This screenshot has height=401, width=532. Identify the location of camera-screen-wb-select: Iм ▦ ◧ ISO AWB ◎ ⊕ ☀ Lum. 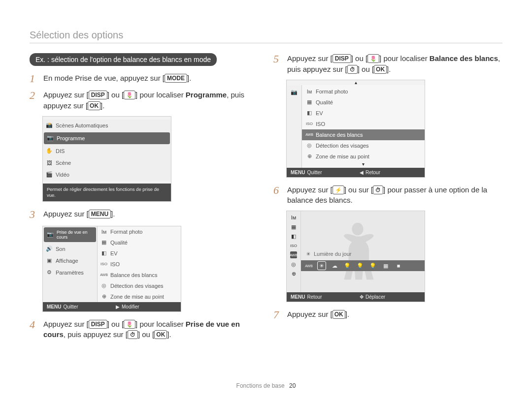
(356, 256).